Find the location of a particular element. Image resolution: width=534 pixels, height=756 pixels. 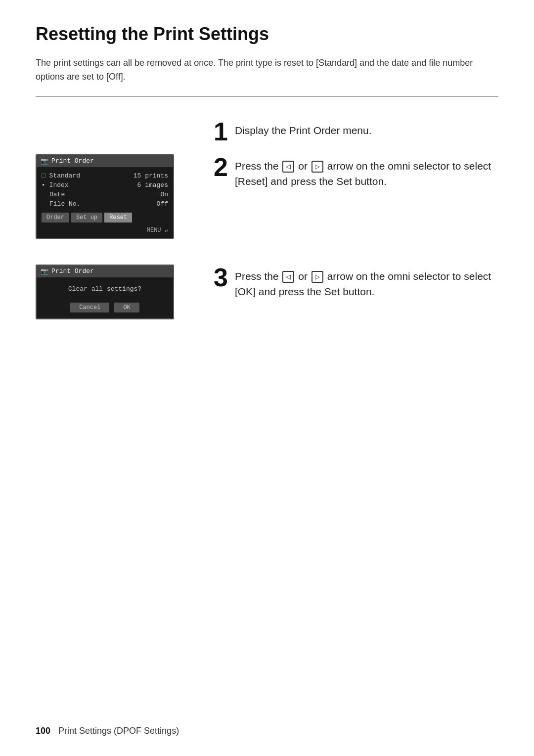

camera-screen-1: 📷 Print Order □ Standard 15 prints ▪ Ind… is located at coordinates (105, 197).